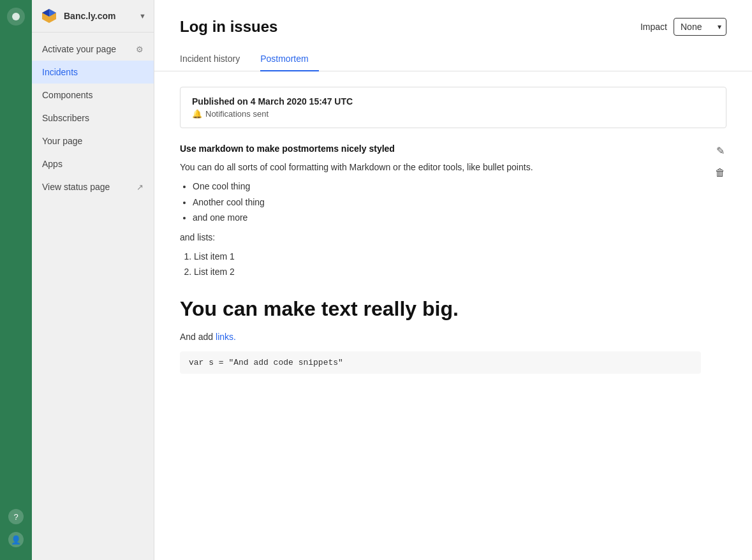  Describe the element at coordinates (215, 60) in the screenshot. I see `tab-incident-history: Incident history` at that location.